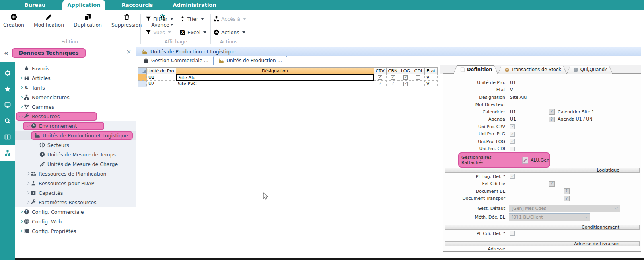 This screenshot has height=260, width=644. What do you see at coordinates (8, 137) in the screenshot?
I see `columns-view-icon` at bounding box center [8, 137].